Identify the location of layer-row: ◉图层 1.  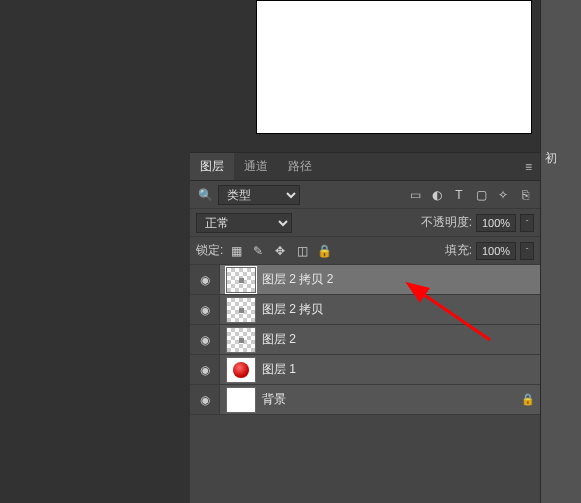
(365, 370).